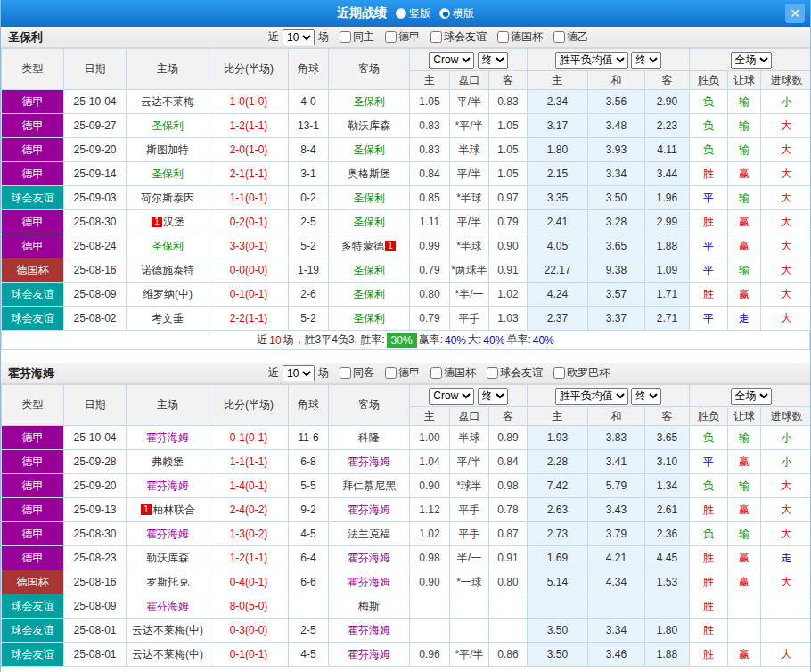 The height and width of the screenshot is (672, 811). Describe the element at coordinates (346, 373) in the screenshot. I see `checkbox-same-away` at that location.